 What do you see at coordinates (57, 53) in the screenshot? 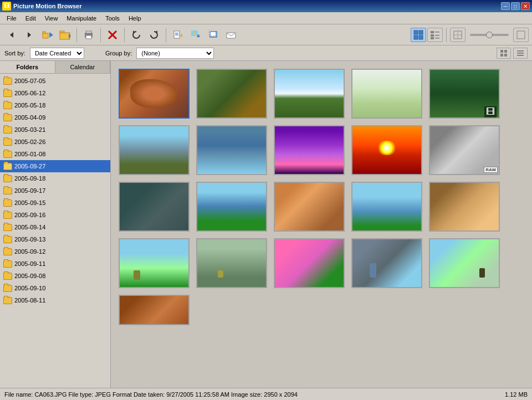
I see `sort-select: Date Created File Name File Size File Ty…` at bounding box center [57, 53].